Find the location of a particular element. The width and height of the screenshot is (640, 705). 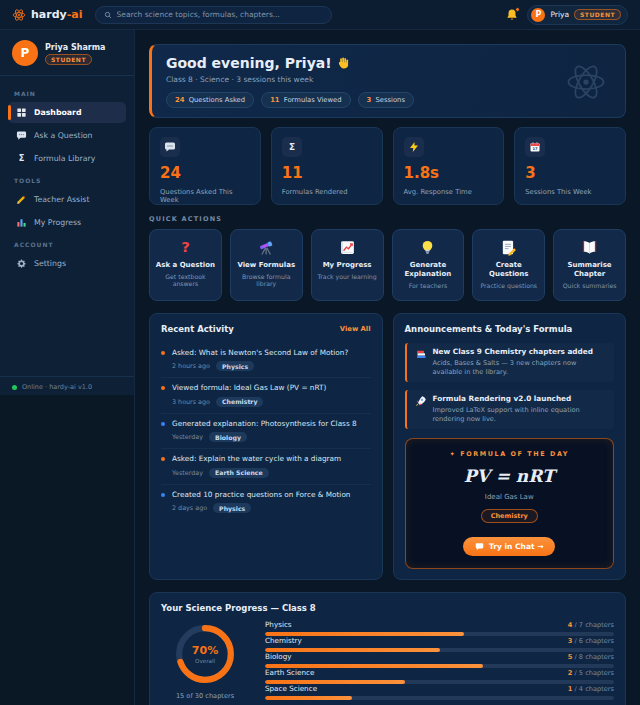

quick-action-my-progress: My ProgressTrack your learning is located at coordinates (348, 265).